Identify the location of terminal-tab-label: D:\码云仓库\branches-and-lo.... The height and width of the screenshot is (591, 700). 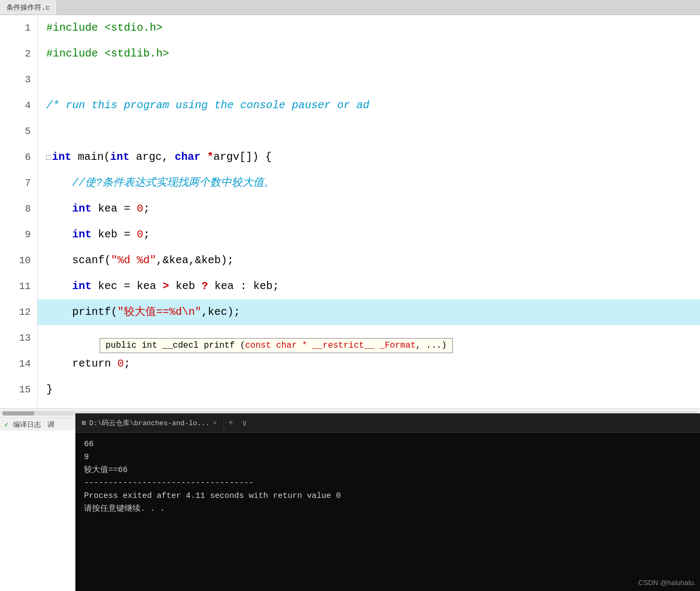
(150, 423).